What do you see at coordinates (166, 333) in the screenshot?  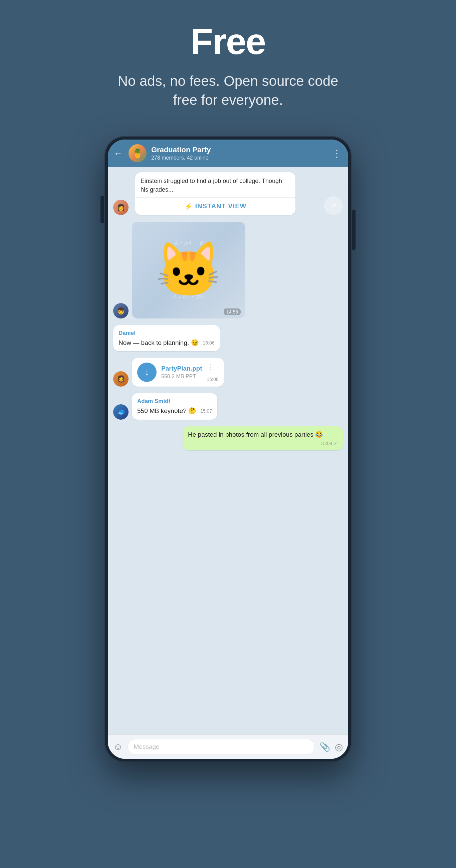 I see `daniel-sender-name: Daniel` at bounding box center [166, 333].